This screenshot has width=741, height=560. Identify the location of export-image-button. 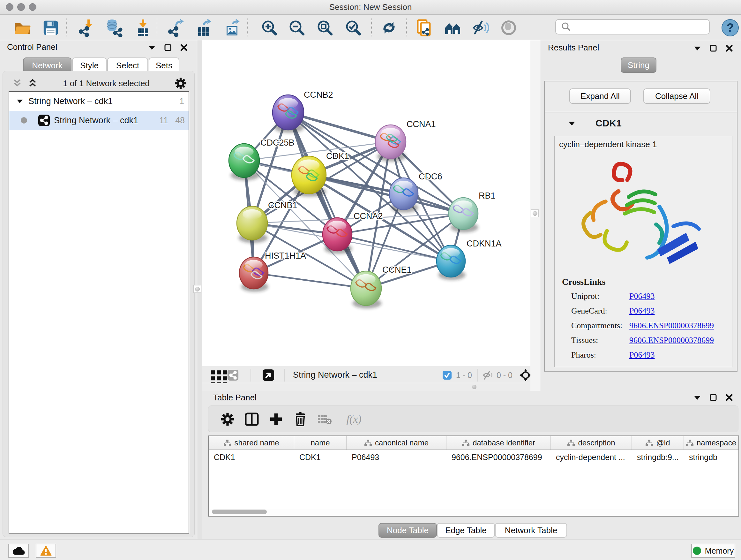
(232, 28).